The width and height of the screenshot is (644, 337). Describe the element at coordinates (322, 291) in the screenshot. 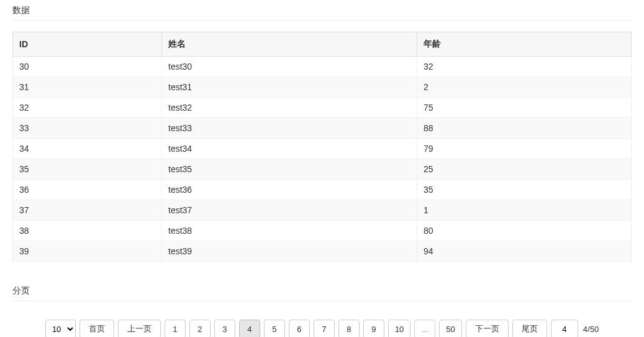

I see `section-title-pager: 分页` at that location.